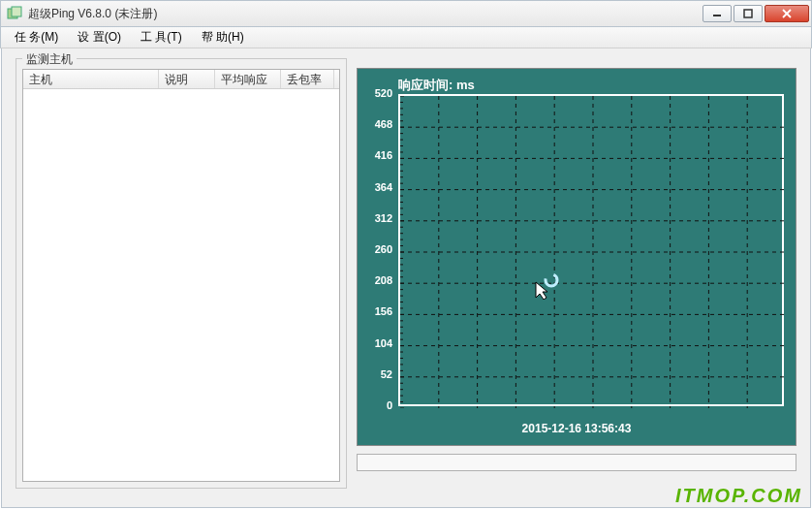 Image resolution: width=812 pixels, height=509 pixels. I want to click on hosts-legend: 监测主机, so click(49, 60).